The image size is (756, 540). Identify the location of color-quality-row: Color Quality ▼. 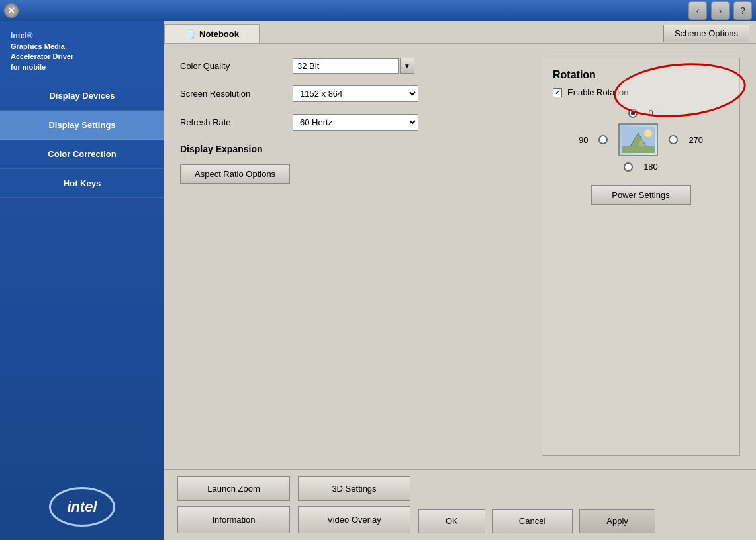
(354, 66).